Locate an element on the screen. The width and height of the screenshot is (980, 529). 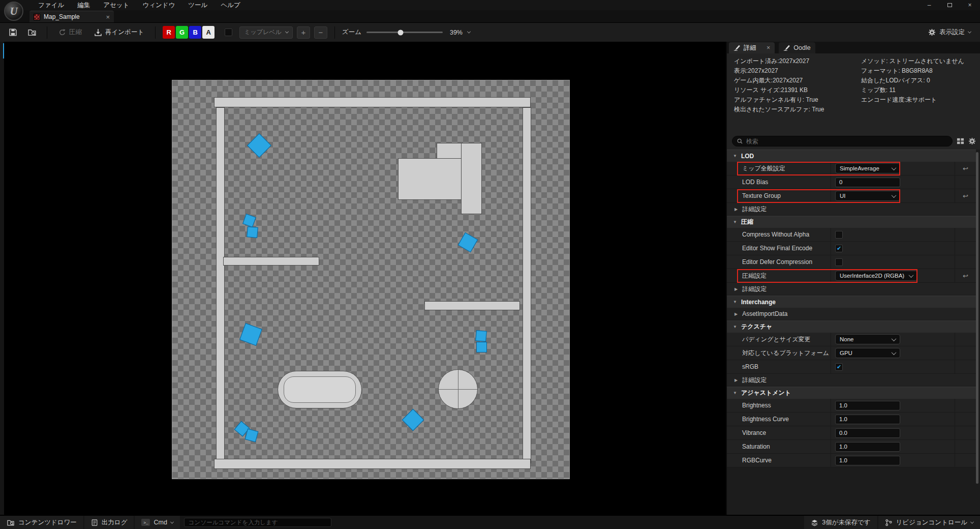
tab-oodle: Oodle is located at coordinates (797, 48).